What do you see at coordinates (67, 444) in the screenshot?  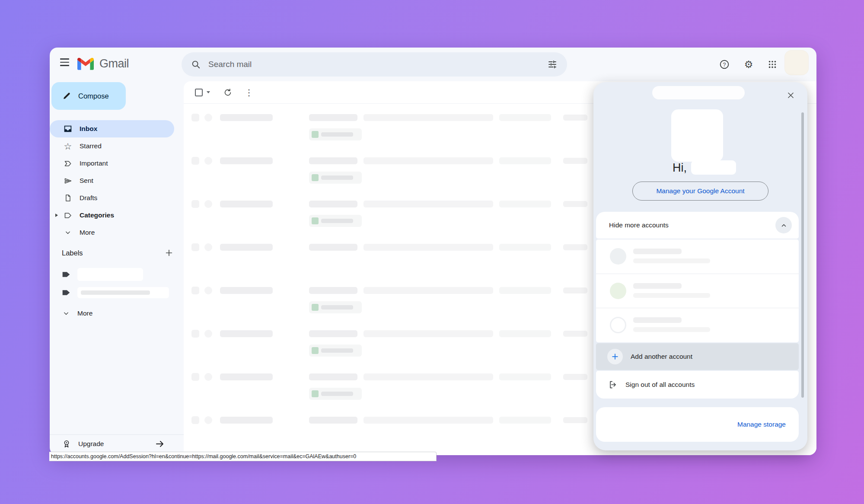 I see `medal-icon` at bounding box center [67, 444].